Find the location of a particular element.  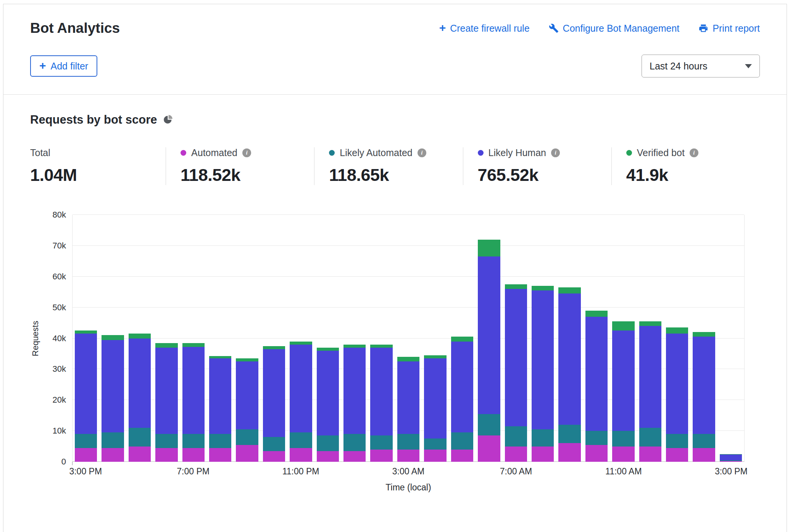

configure-bot-management-link: Configure Bot Management is located at coordinates (614, 28).